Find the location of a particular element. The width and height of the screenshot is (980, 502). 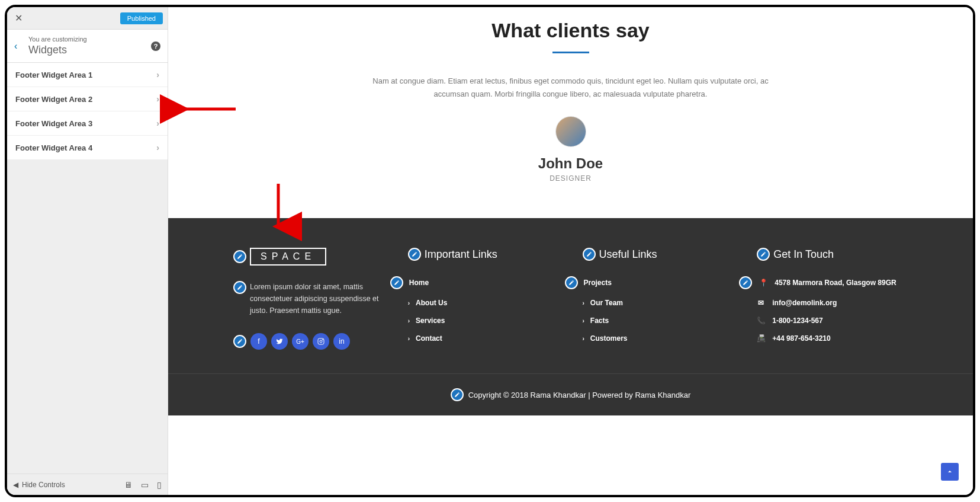

widget-area-item: Footer Widget Area 2 › is located at coordinates (88, 100).